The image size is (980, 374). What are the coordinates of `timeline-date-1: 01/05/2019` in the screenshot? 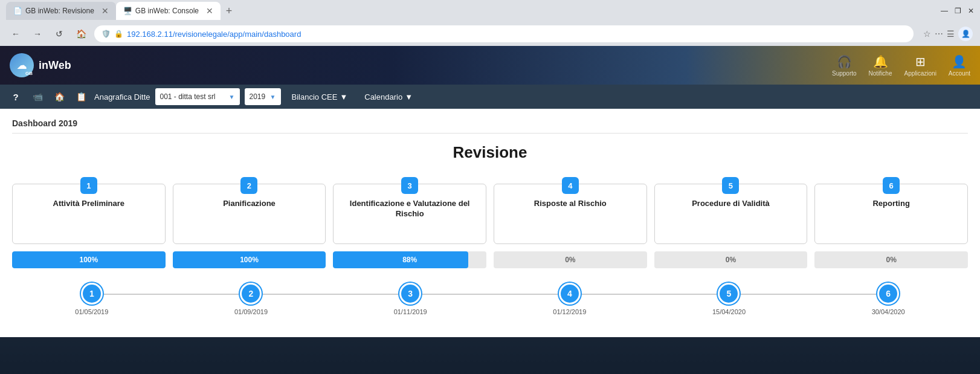 It's located at (92, 312).